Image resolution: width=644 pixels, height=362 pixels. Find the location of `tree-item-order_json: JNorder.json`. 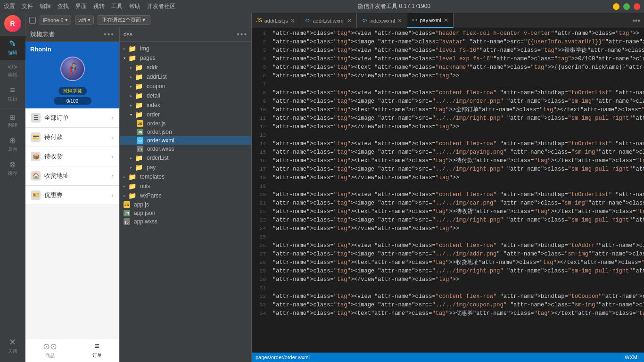

tree-item-order_json: JNorder.json is located at coordinates (186, 132).